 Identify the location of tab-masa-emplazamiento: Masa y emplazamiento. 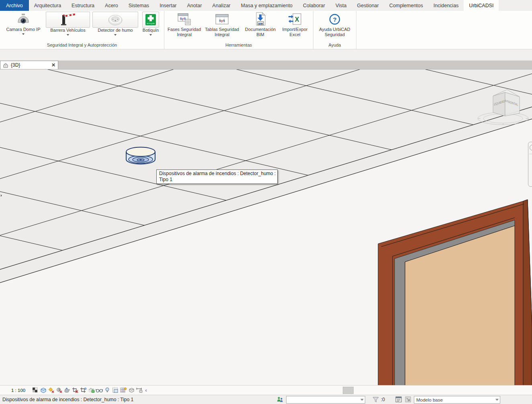
(267, 6).